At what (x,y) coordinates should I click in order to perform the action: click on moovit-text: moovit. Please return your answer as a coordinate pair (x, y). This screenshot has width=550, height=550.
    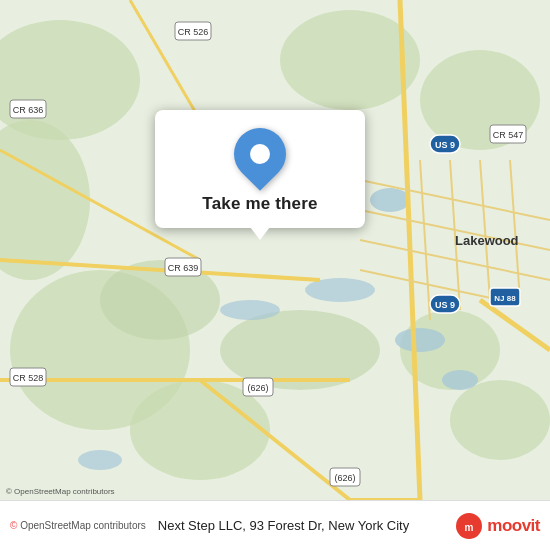
    Looking at the image, I should click on (514, 526).